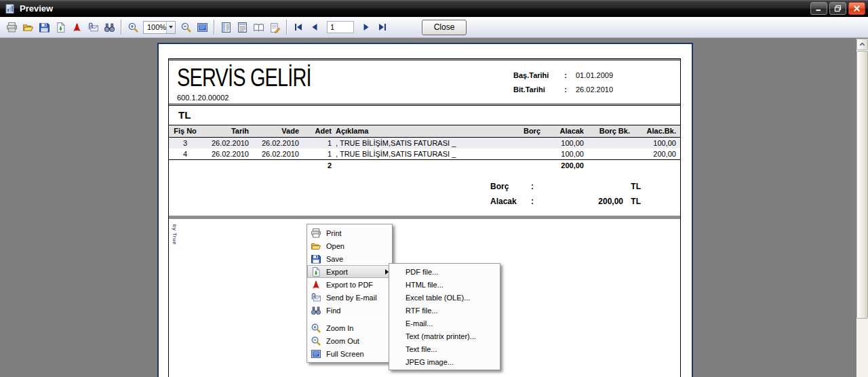  I want to click on details-view-icon, so click(243, 27).